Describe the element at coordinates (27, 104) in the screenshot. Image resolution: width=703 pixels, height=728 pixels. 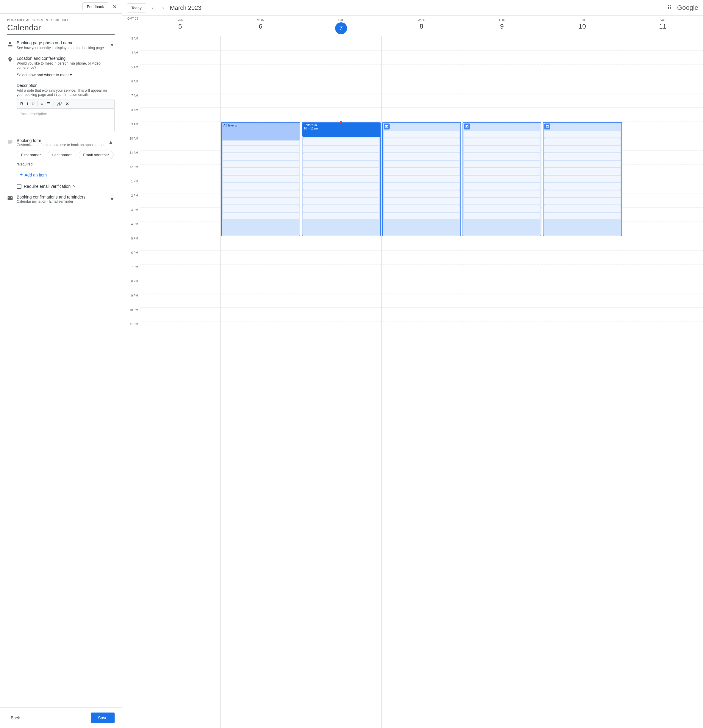
I see `italic-button: I` at that location.